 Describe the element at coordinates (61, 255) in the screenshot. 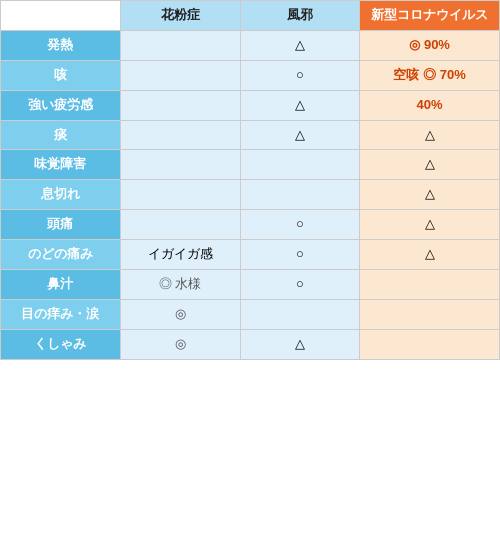

I see `row-label: のどの痛み` at that location.